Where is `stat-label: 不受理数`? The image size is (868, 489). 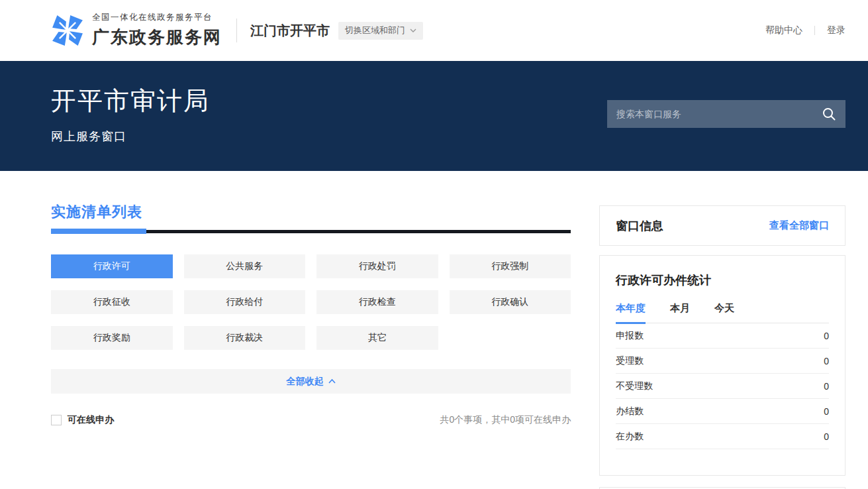 stat-label: 不受理数 is located at coordinates (634, 386).